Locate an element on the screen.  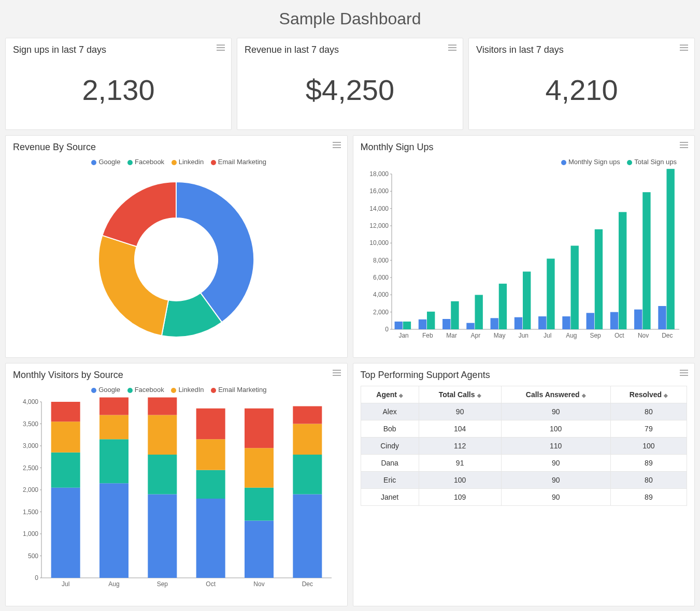
table-cell: 79 is located at coordinates (649, 429).